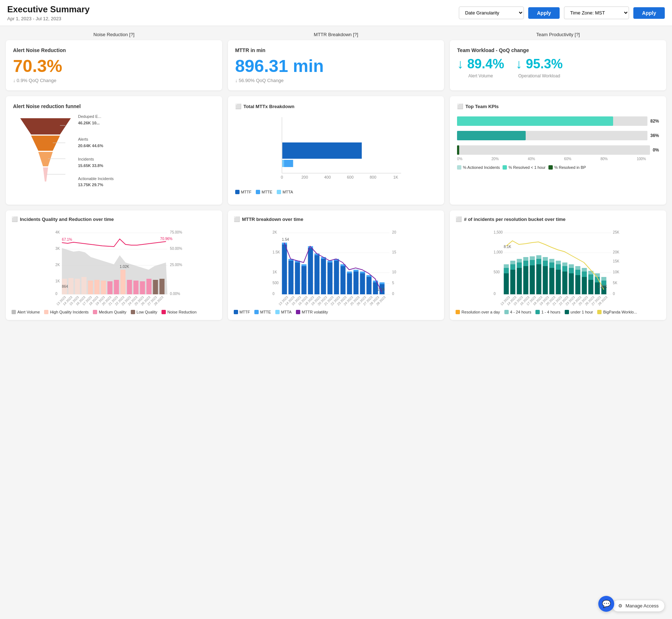 Image resolution: width=672 pixels, height=619 pixels. Describe the element at coordinates (58, 249) in the screenshot. I see `svg-text: 3K` at that location.